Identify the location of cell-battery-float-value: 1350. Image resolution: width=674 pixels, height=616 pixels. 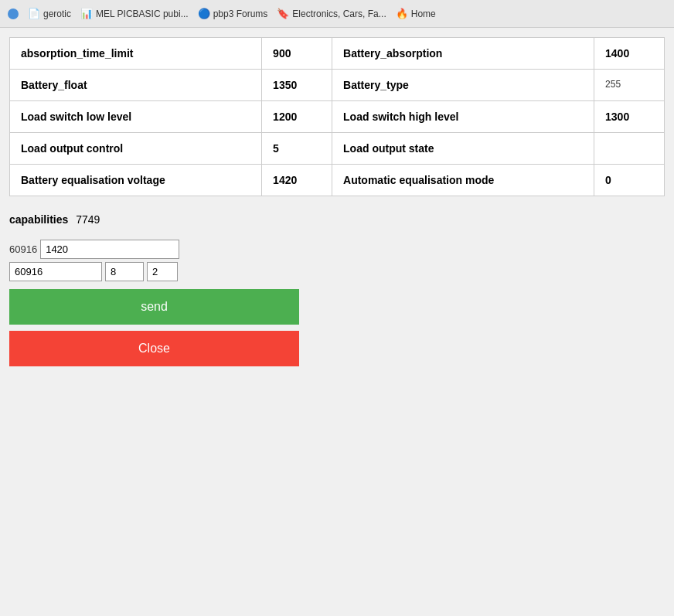
(297, 85).